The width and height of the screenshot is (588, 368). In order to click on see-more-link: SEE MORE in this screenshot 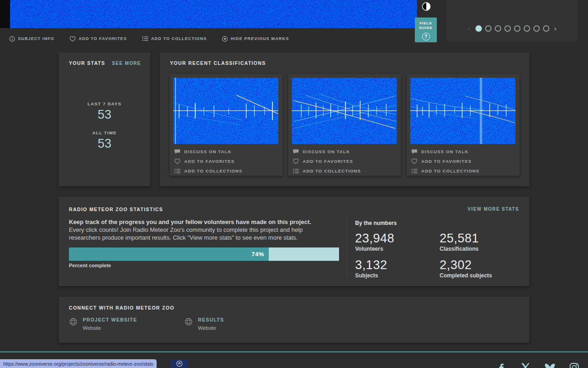, I will do `click(127, 63)`.